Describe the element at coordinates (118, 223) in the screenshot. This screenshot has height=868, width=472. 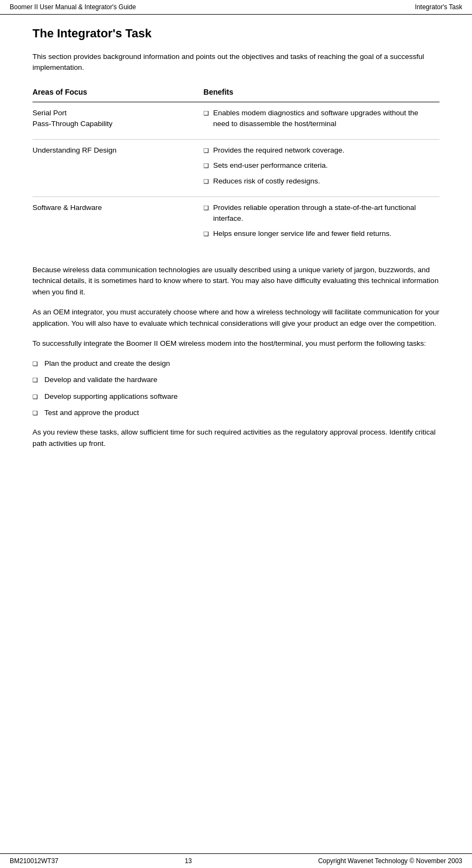
I see `table-row-focus-2: Software & Hardware` at that location.